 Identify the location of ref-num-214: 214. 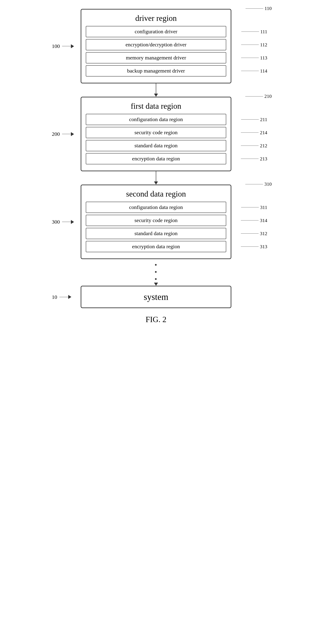
(264, 132).